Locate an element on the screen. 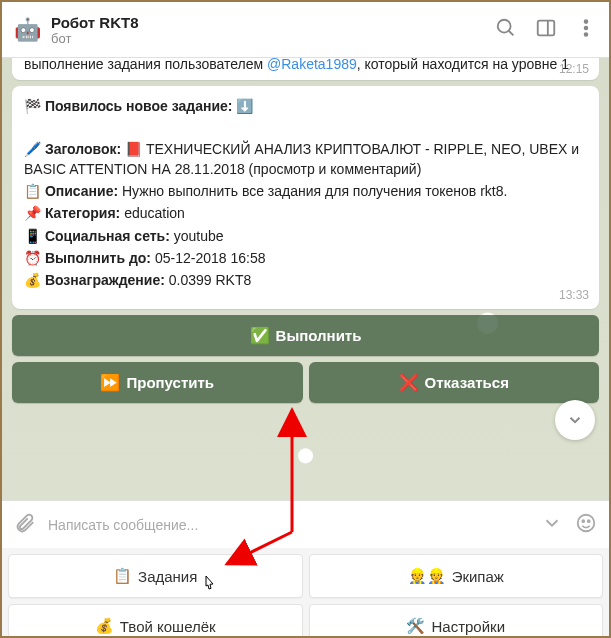  attach-icon is located at coordinates (25, 525).